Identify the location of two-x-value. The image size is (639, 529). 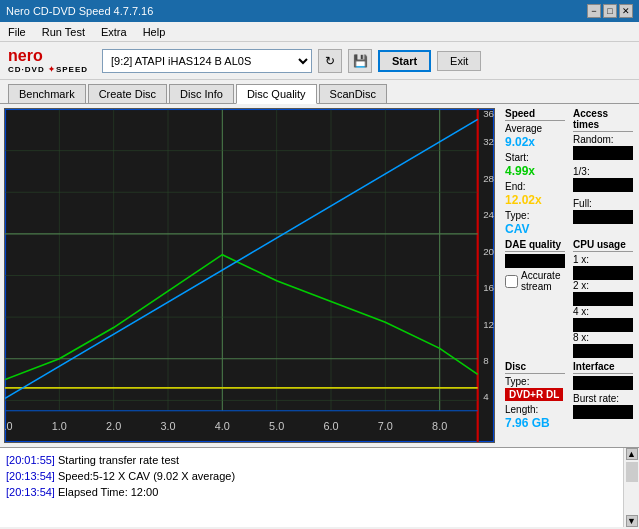
(603, 299).